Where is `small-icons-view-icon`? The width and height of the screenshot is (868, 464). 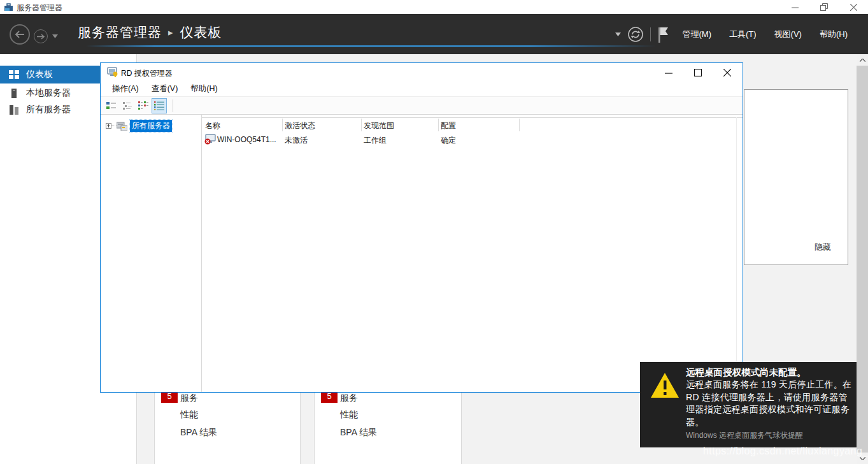 small-icons-view-icon is located at coordinates (127, 106).